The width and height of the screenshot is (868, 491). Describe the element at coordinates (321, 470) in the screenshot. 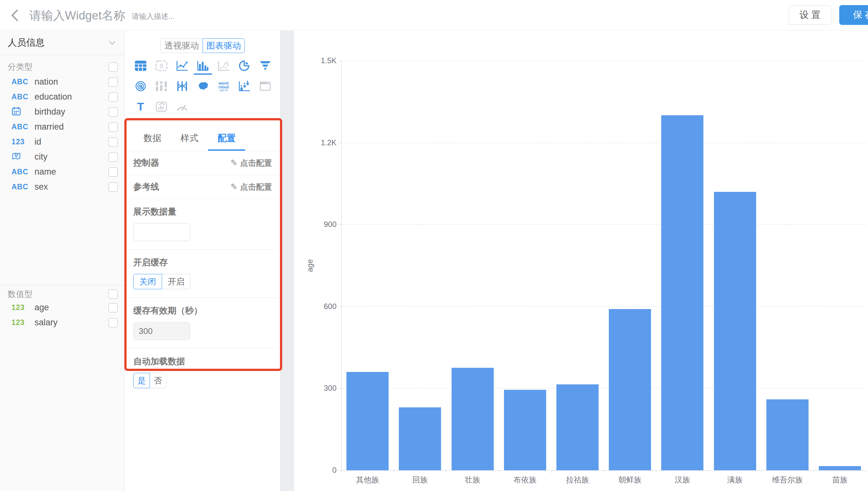

I see `y-axis-tick-label: 0` at that location.